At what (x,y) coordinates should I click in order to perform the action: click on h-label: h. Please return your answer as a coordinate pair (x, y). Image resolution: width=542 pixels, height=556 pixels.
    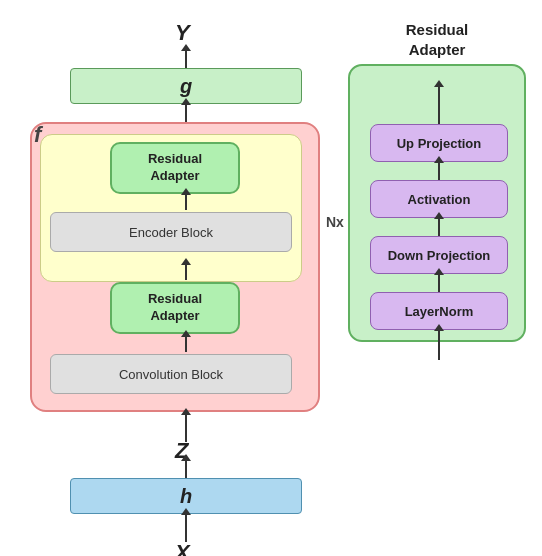
    Looking at the image, I should click on (186, 496).